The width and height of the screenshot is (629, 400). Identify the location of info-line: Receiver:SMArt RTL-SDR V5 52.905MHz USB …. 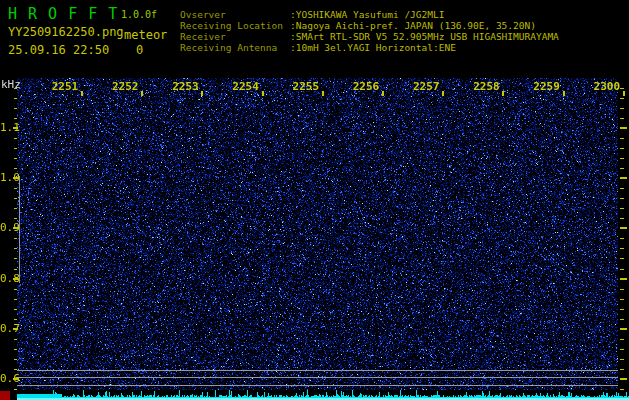
(370, 36).